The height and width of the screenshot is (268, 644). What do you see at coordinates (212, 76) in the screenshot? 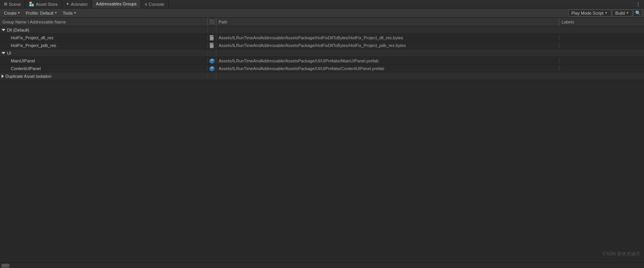
I see `group-icon-duplicate` at bounding box center [212, 76].